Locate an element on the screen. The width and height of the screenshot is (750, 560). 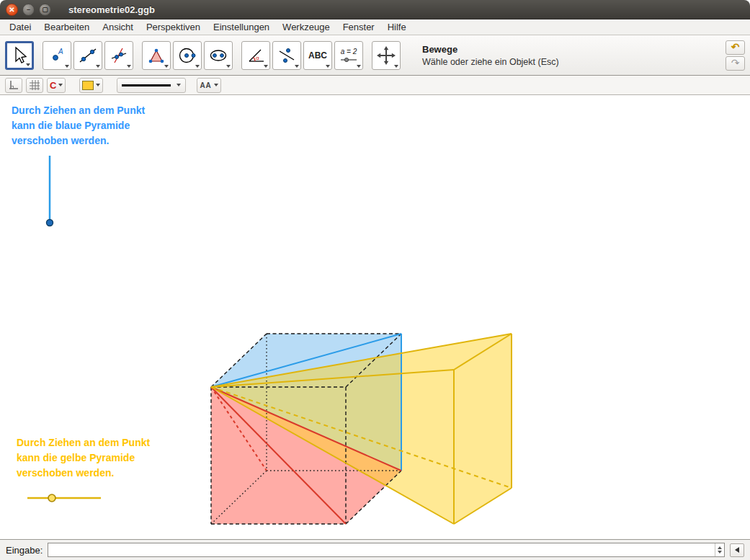
tool-point-button: A is located at coordinates (57, 55).